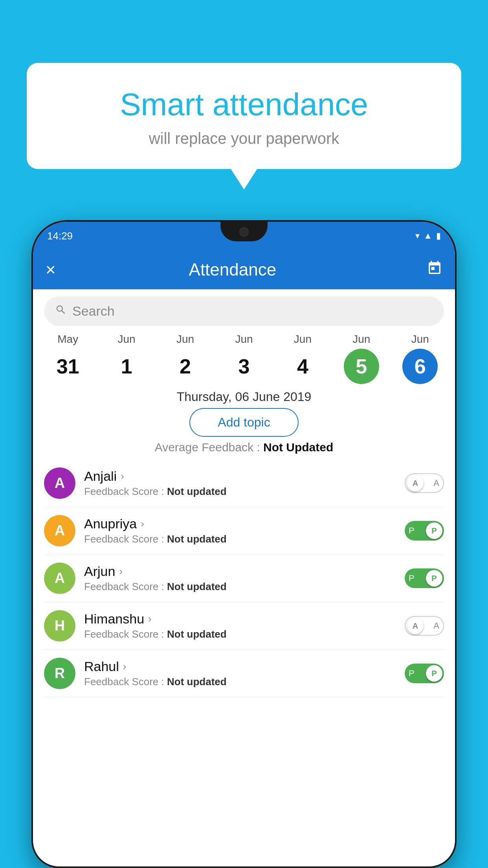 The height and width of the screenshot is (868, 488). What do you see at coordinates (428, 236) in the screenshot?
I see `signal-icon: ▲` at bounding box center [428, 236].